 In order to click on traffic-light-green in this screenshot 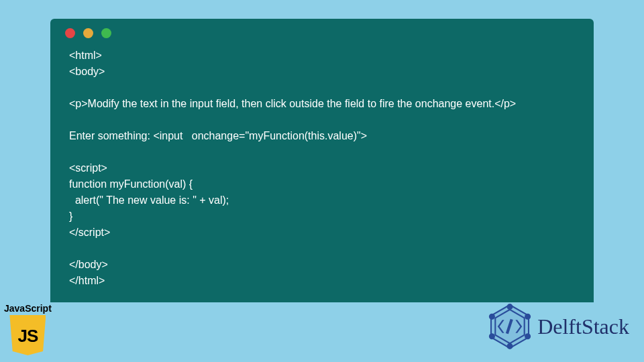, I will do `click(106, 34)`.